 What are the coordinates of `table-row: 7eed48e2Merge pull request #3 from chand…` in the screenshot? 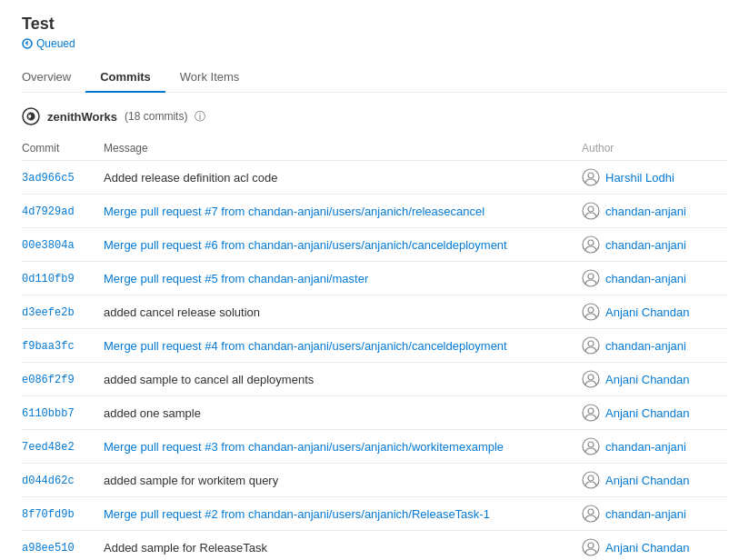 It's located at (374, 447).